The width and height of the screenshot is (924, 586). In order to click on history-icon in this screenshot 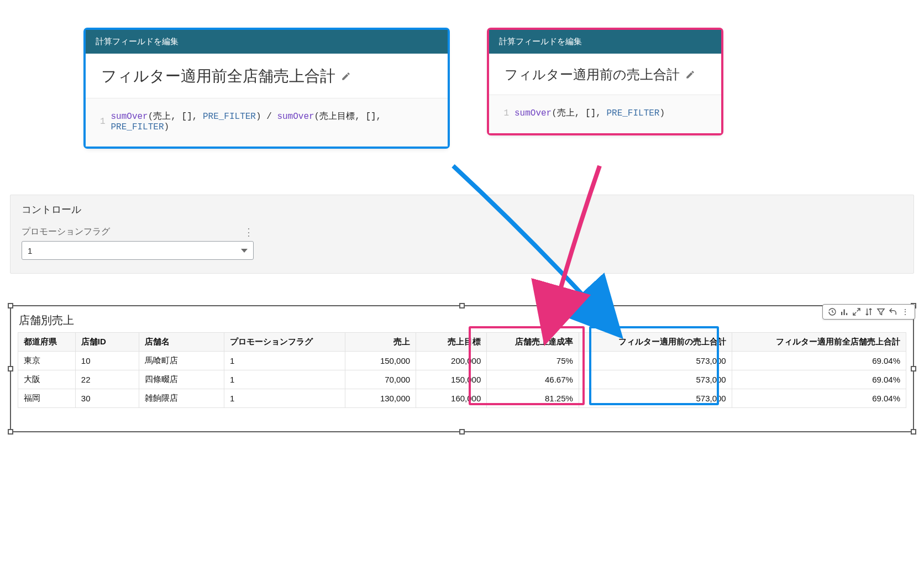, I will do `click(832, 312)`.